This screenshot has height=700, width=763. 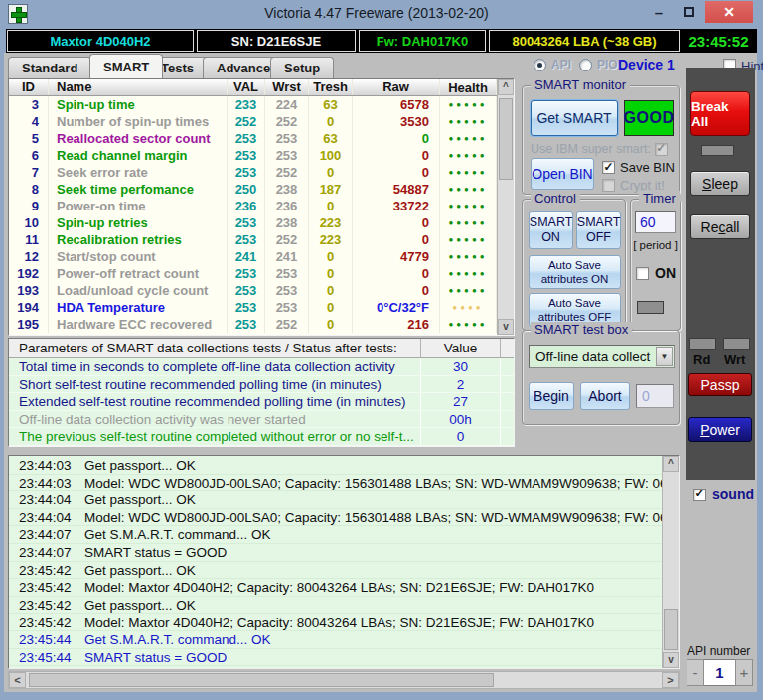 I want to click on attr-id: 192, so click(x=29, y=274).